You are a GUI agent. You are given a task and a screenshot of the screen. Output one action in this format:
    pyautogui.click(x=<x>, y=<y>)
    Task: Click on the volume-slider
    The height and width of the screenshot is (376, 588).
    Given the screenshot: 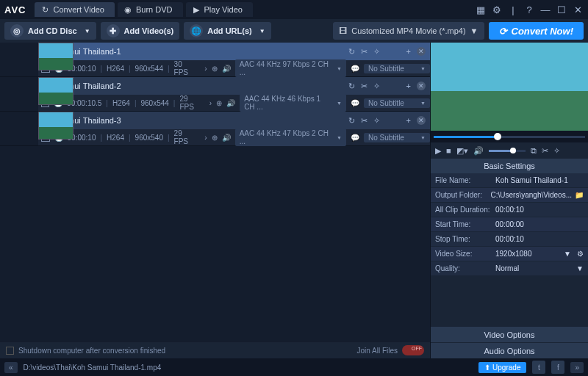 What is the action you would take?
    pyautogui.click(x=507, y=151)
    